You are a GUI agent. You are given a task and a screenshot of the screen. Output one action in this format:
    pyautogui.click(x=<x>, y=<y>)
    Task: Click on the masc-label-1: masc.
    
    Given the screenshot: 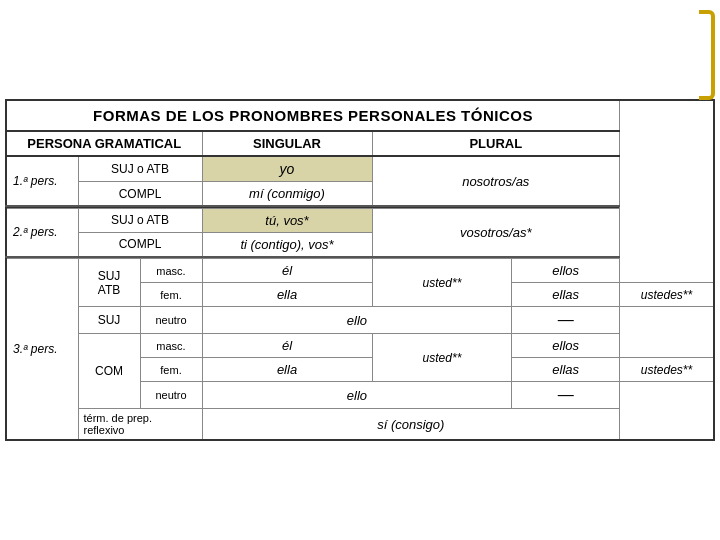 What is the action you would take?
    pyautogui.click(x=171, y=271)
    